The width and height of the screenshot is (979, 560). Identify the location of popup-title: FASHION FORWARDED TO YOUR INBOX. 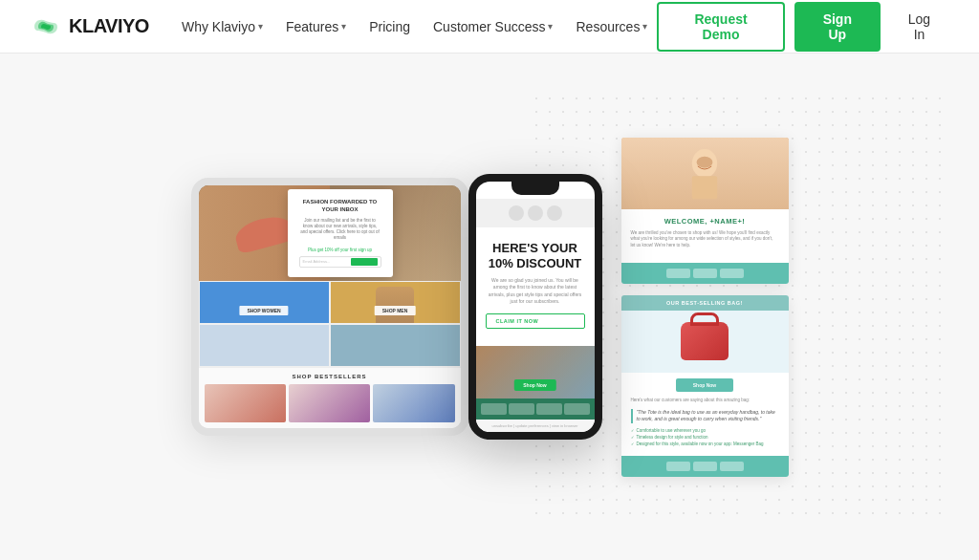
(340, 206).